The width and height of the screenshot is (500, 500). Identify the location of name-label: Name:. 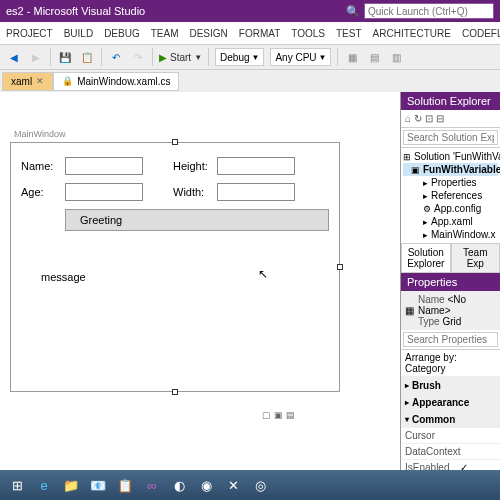
(40, 166).